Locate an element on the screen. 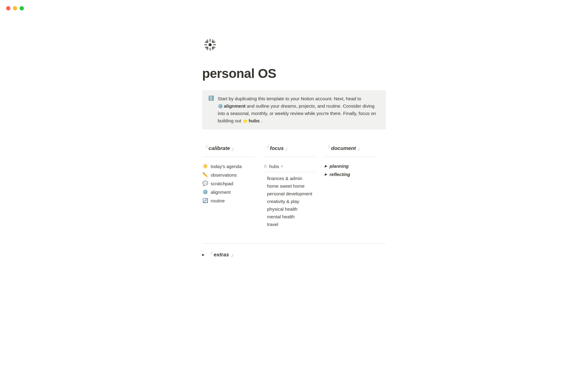 The height and width of the screenshot is (368, 588). document-item-reflecting: ▶ reflecting is located at coordinates (351, 174).